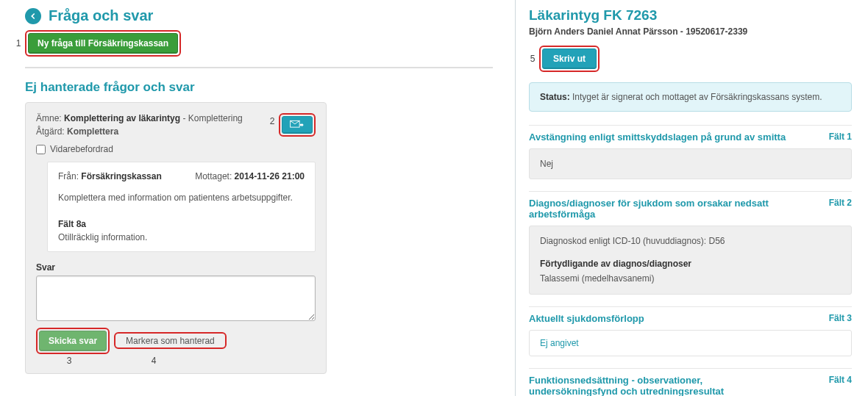  Describe the element at coordinates (690, 97) in the screenshot. I see `status-box: Status: Intyget är signerat och mottaget…` at that location.